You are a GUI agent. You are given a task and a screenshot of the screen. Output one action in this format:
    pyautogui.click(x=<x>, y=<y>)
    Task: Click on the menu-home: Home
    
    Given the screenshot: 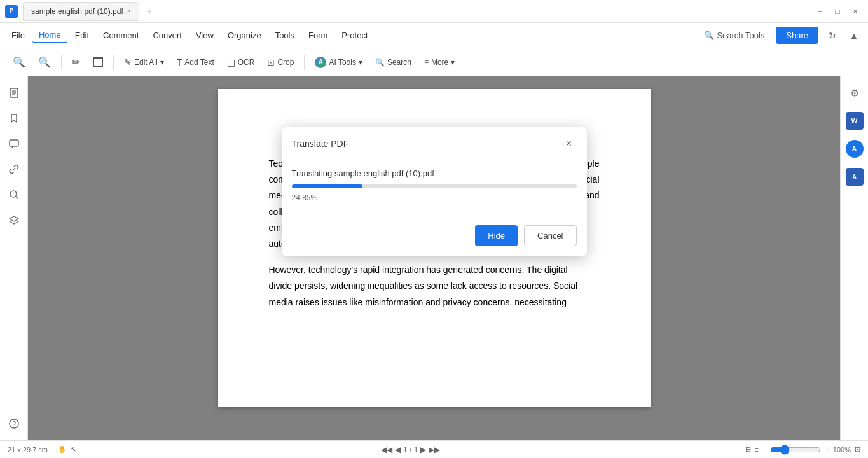 What is the action you would take?
    pyautogui.click(x=50, y=36)
    